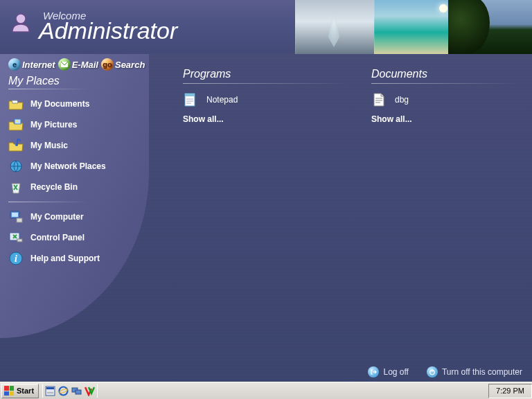 The width and height of the screenshot is (532, 399). What do you see at coordinates (266, 74) in the screenshot?
I see `programs-title: Programs` at bounding box center [266, 74].